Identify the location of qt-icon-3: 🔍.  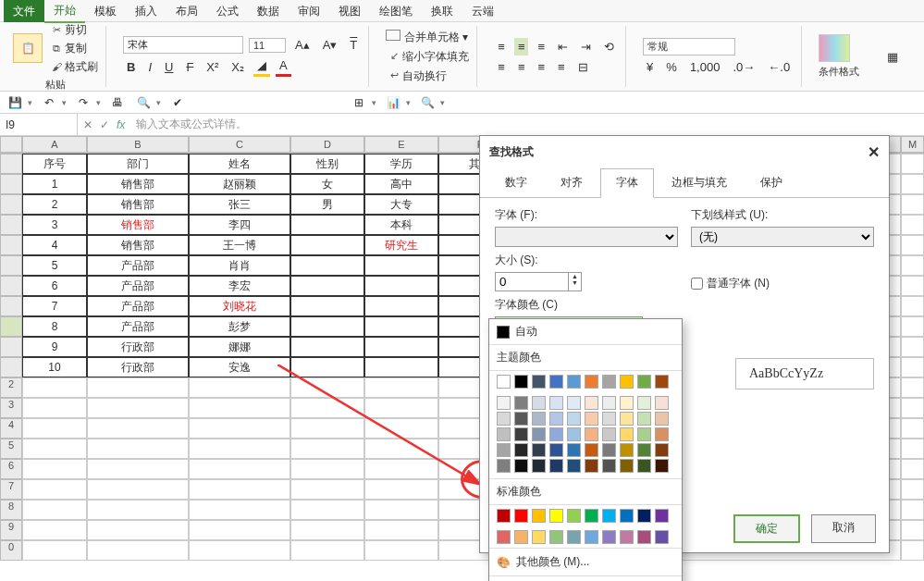
(427, 103).